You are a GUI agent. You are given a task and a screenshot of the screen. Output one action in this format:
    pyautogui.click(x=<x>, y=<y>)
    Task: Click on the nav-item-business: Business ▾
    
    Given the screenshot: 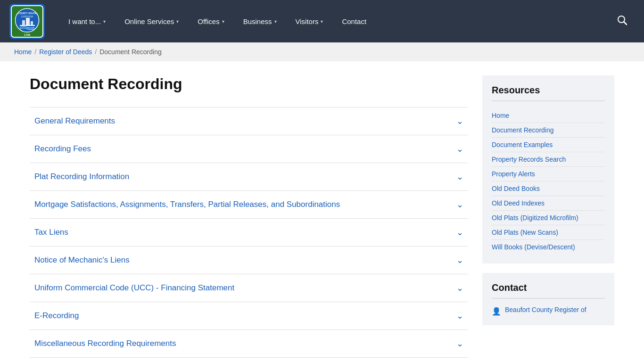 What is the action you would take?
    pyautogui.click(x=260, y=22)
    